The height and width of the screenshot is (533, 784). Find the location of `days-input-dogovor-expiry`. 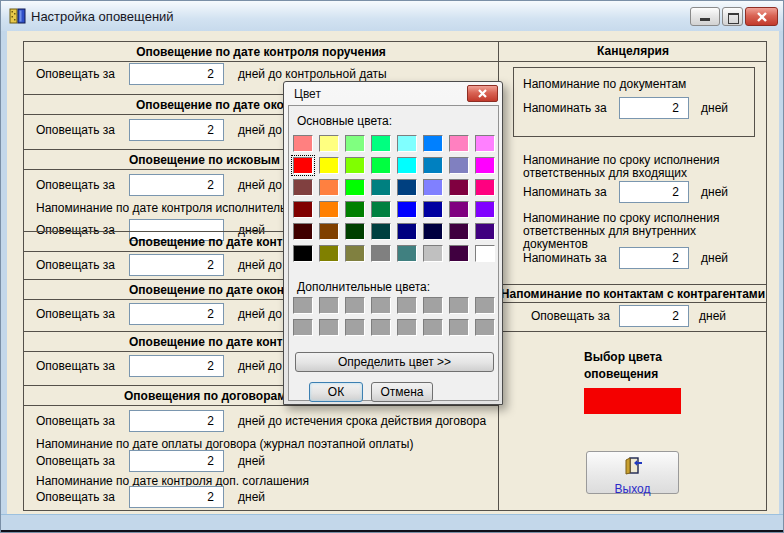

days-input-dogovor-expiry is located at coordinates (176, 421).